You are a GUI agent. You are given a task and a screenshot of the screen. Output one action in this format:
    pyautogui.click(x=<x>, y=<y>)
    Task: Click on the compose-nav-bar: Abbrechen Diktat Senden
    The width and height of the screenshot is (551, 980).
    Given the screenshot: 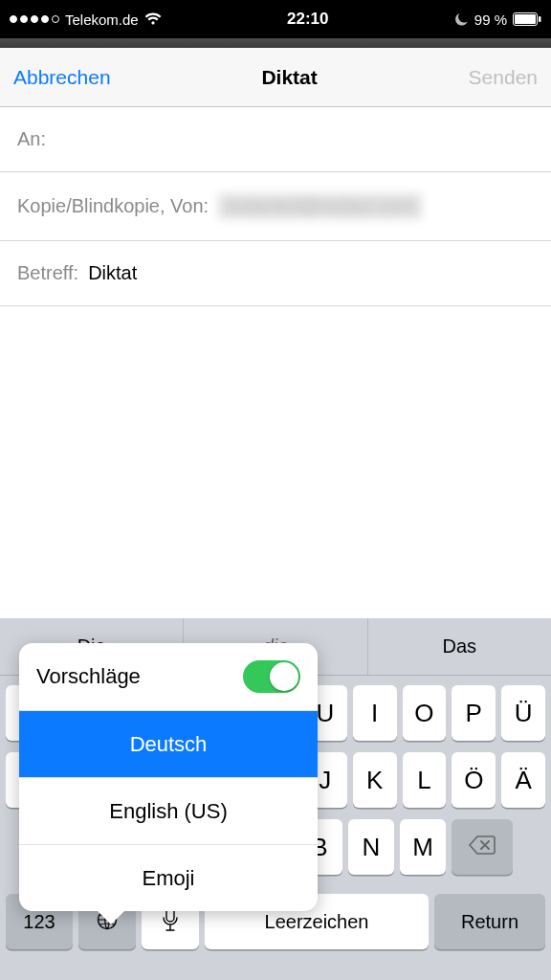 What is the action you would take?
    pyautogui.click(x=276, y=78)
    